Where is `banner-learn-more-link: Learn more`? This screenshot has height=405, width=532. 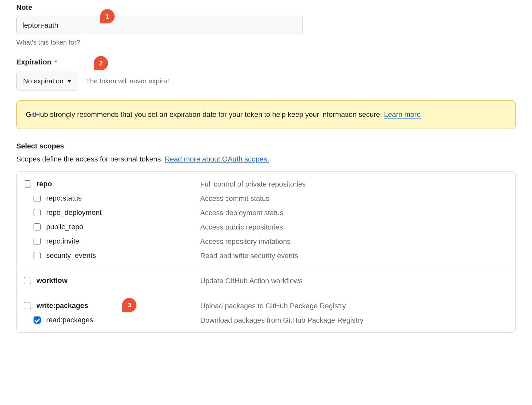
banner-learn-more-link: Learn more is located at coordinates (402, 115).